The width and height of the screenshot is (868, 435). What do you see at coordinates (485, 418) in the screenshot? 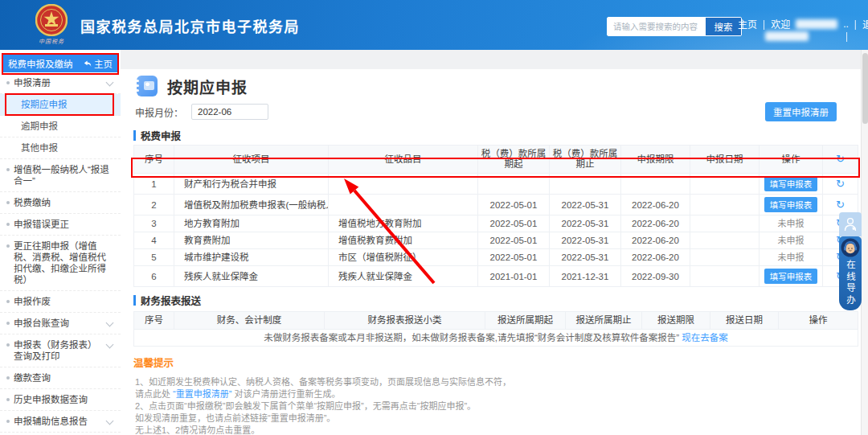
I see `tip-line: 如发现清册重复，也请点前述链接“重置申报清册”。` at bounding box center [485, 418].